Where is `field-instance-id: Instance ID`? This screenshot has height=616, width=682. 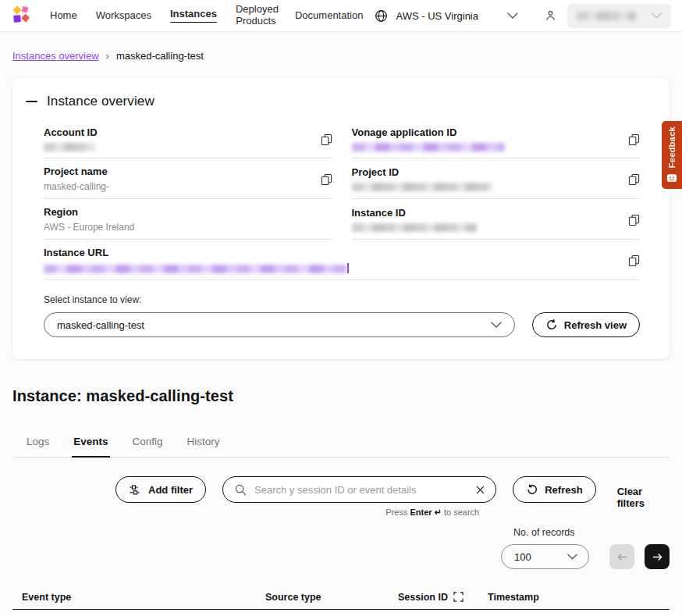 field-instance-id: Instance ID is located at coordinates (496, 222).